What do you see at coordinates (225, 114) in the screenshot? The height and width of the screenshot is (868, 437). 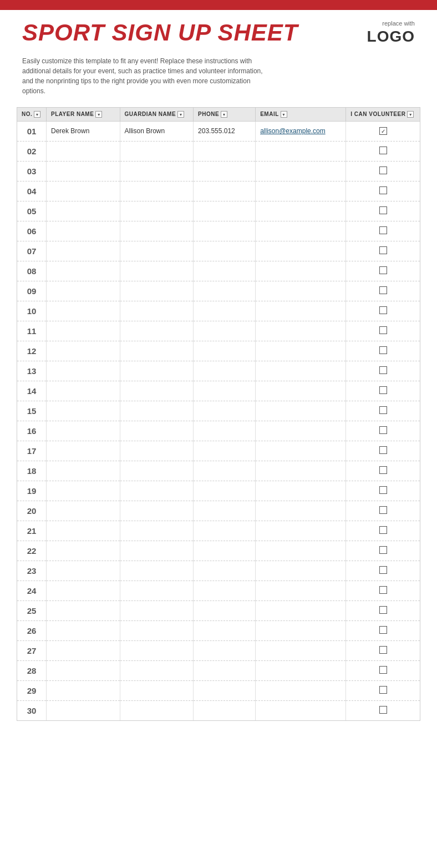 I see `col-header-phone: PHONE ▼` at bounding box center [225, 114].